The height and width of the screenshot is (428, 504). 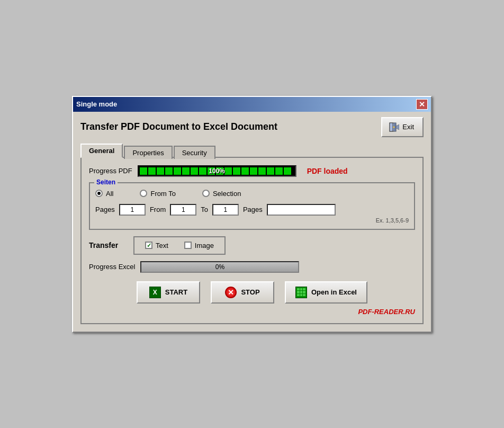 What do you see at coordinates (217, 171) in the screenshot?
I see `progress-pdf-segments` at bounding box center [217, 171].